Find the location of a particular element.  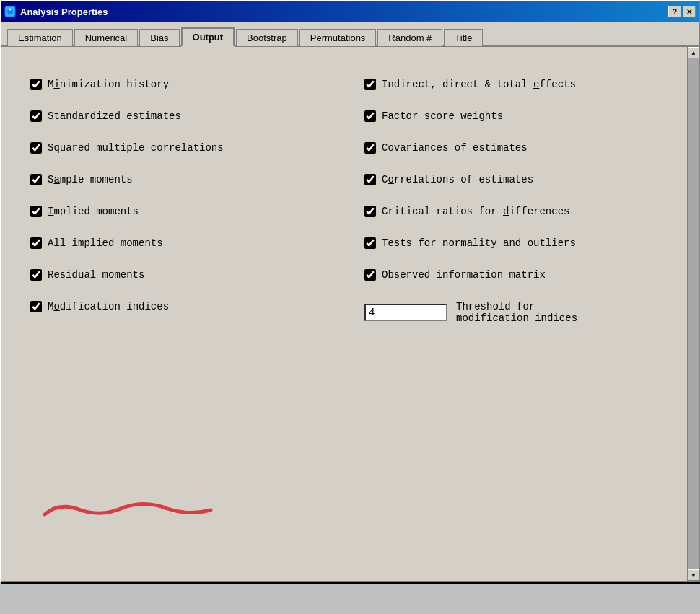

title-bar-left: Analysis Properties is located at coordinates (56, 12).